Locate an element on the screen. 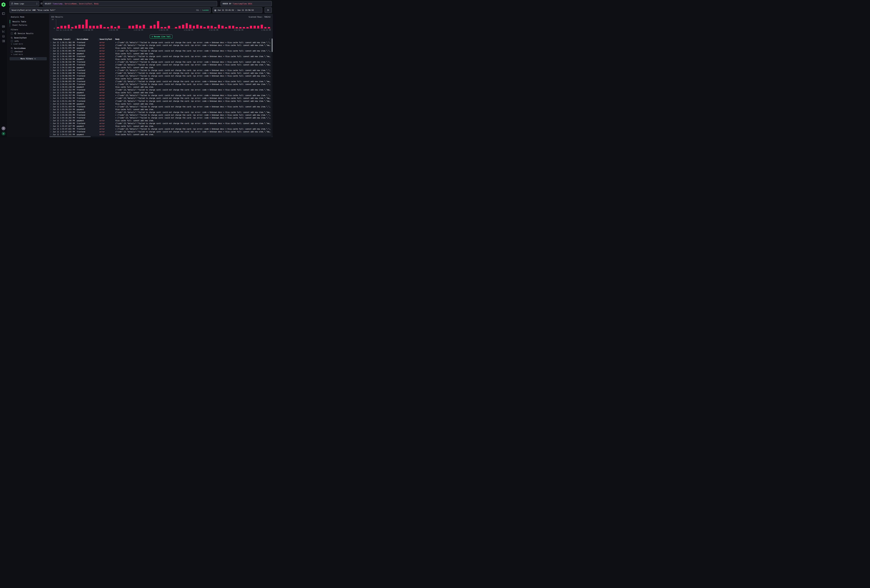 The height and width of the screenshot is (588, 870). log-row: Jun 11 1:56:42.995 PM payment error Visa… is located at coordinates (160, 54).